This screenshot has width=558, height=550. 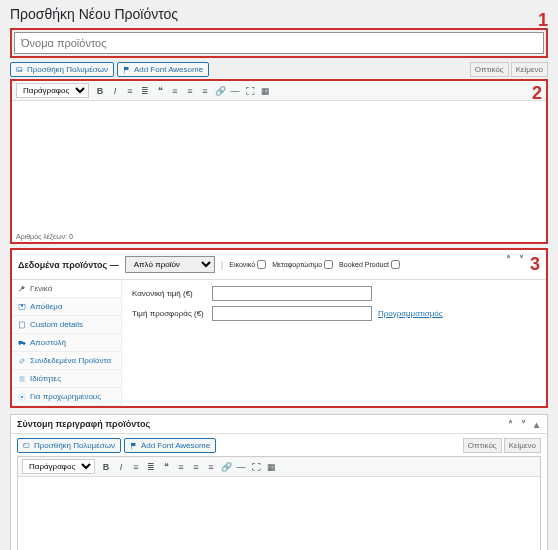 What do you see at coordinates (68, 265) in the screenshot?
I see `product-data-label: Δεδομένα προϊόντος —` at bounding box center [68, 265].